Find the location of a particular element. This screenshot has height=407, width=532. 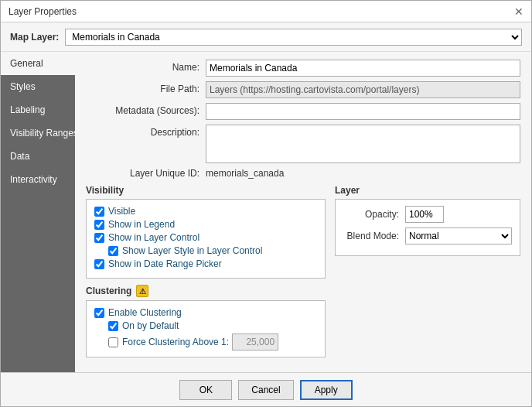

title-bar: Layer Properties ✕ is located at coordinates (266, 12).